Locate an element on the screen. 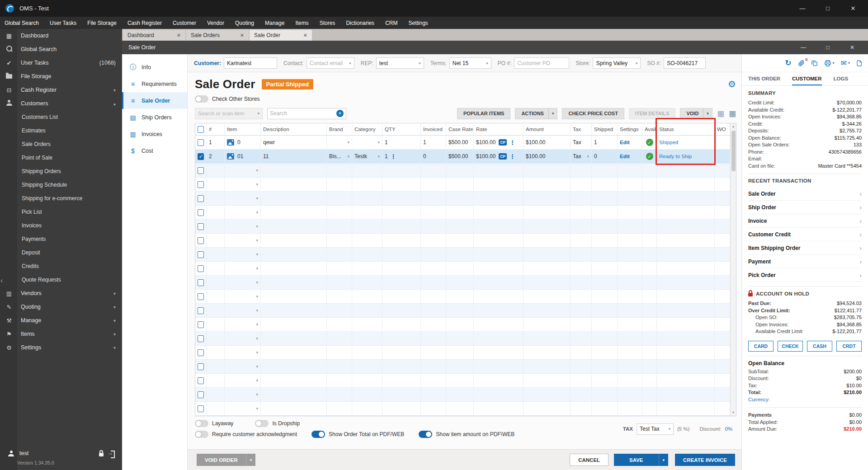  void-order-button: VOID ORDER is located at coordinates (222, 460).